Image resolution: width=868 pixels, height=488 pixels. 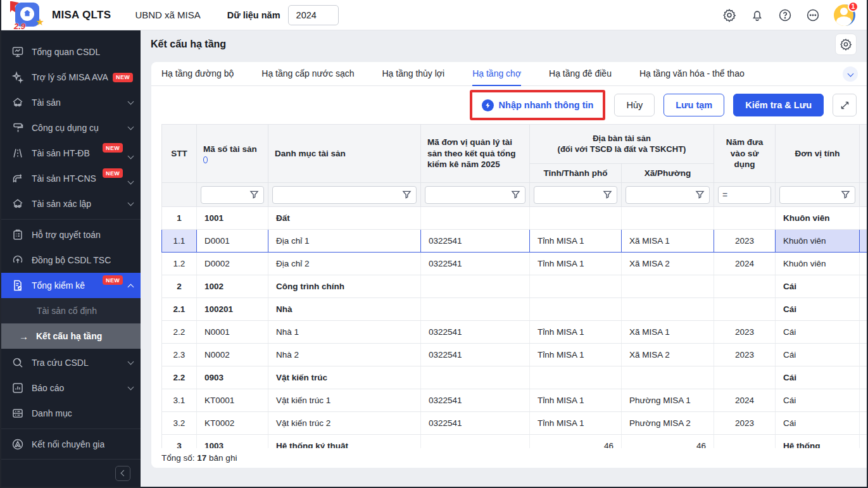 I want to click on filter-input-province, so click(x=576, y=195).